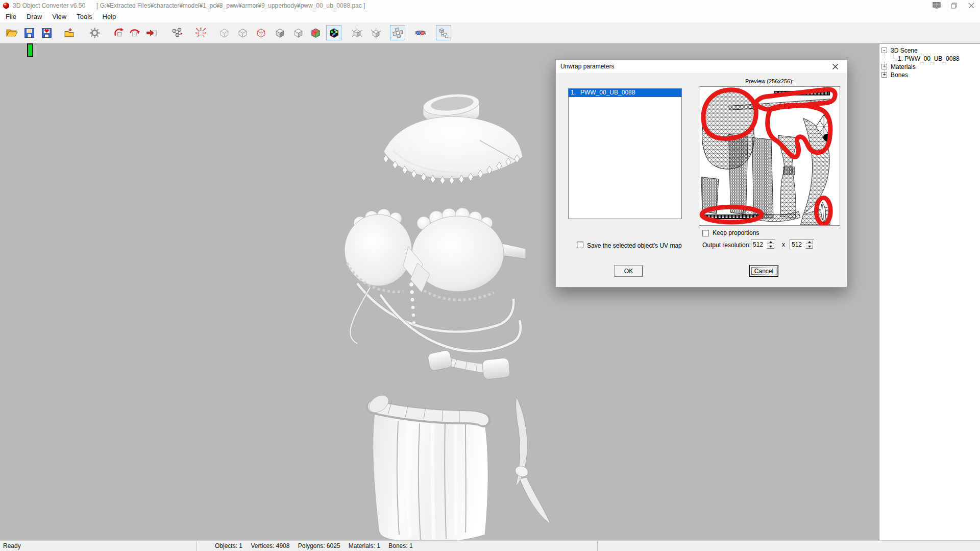  Describe the element at coordinates (11, 17) in the screenshot. I see `menu-file: File` at that location.